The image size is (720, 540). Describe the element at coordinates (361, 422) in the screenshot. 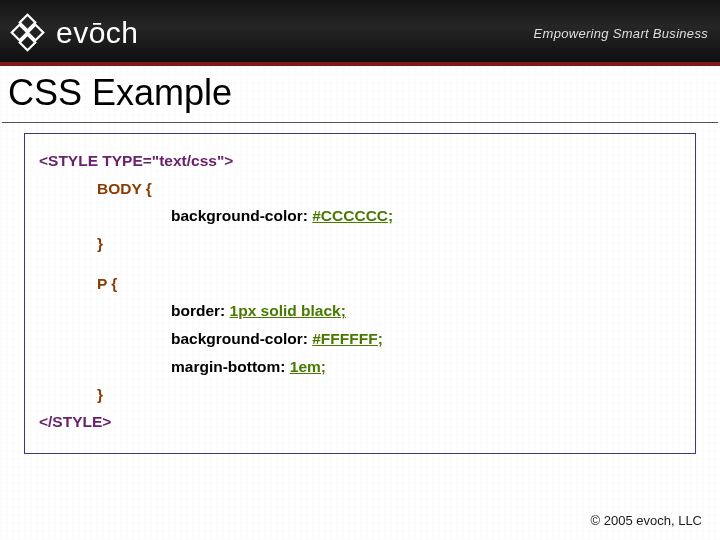

I see `code-line: </STYLE>` at that location.